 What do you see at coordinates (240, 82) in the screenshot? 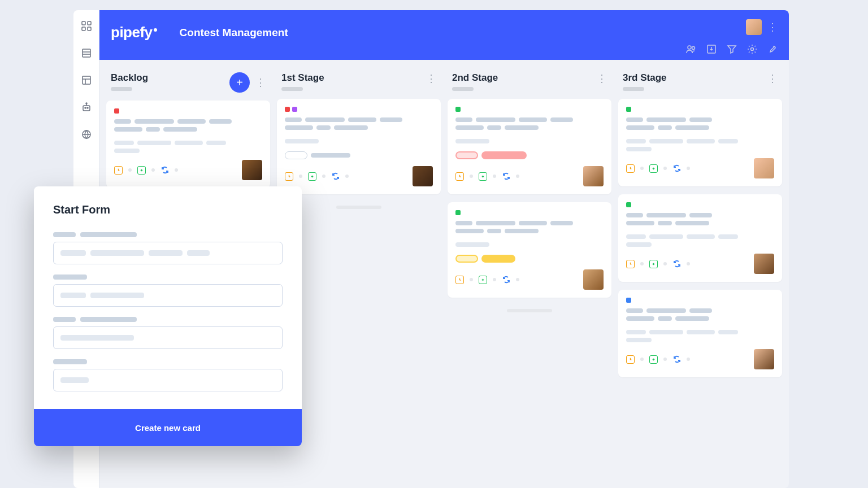
I see `add-card-button: +` at bounding box center [240, 82].